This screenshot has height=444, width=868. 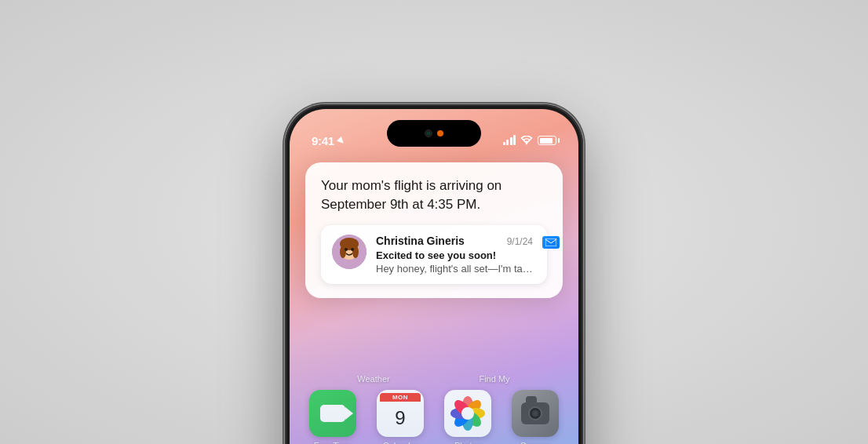 I want to click on message-content: Christina Gineris 9/1/24 Excited to see …, so click(x=454, y=254).